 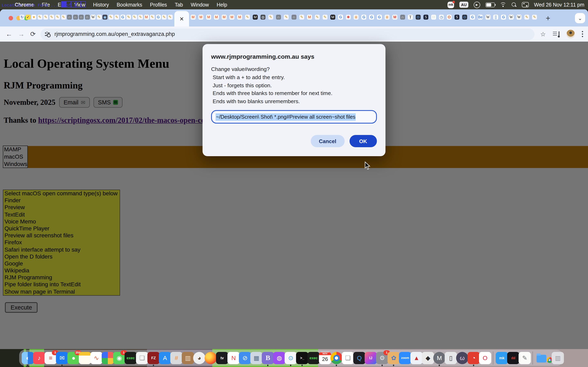 I want to click on tab-favicon-recycle: ↻, so click(x=22, y=17).